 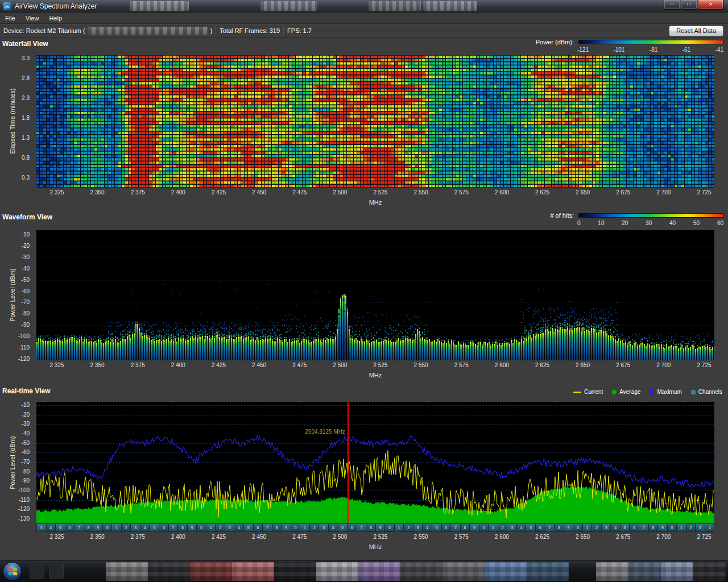 What do you see at coordinates (624, 223) in the screenshot?
I see `colorbar-tick-label: 20` at bounding box center [624, 223].